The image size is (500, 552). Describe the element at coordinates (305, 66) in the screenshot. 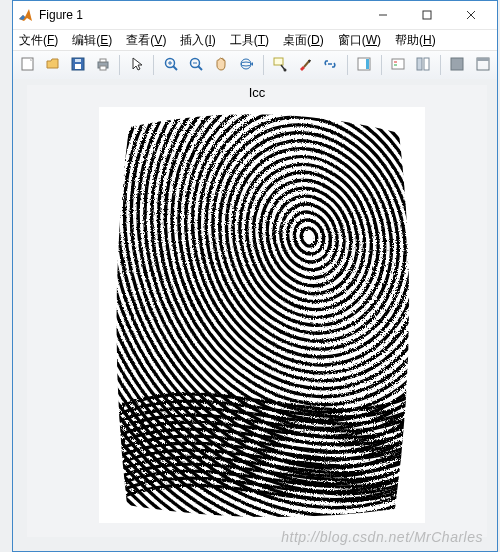

I see `brush-icon: ▾` at that location.